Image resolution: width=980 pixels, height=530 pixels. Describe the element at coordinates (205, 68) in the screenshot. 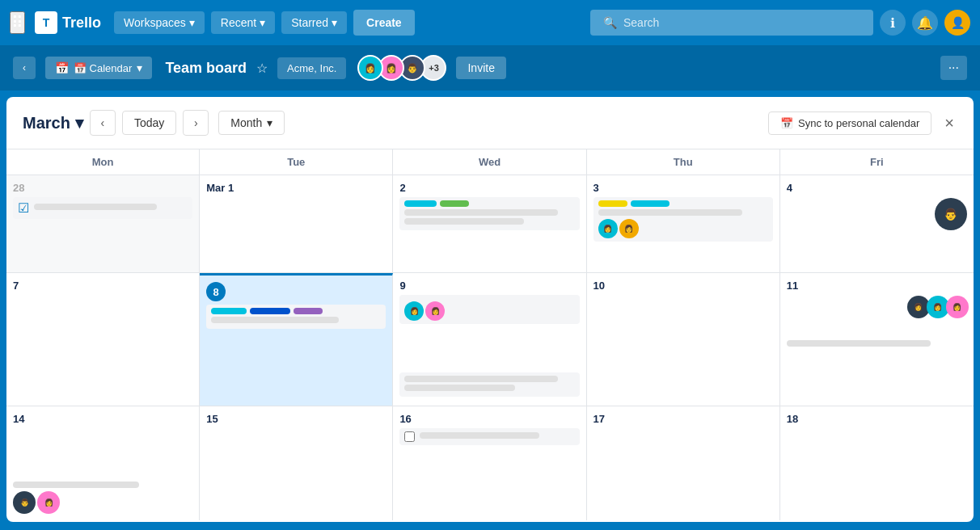

I see `board-title: Team board` at that location.